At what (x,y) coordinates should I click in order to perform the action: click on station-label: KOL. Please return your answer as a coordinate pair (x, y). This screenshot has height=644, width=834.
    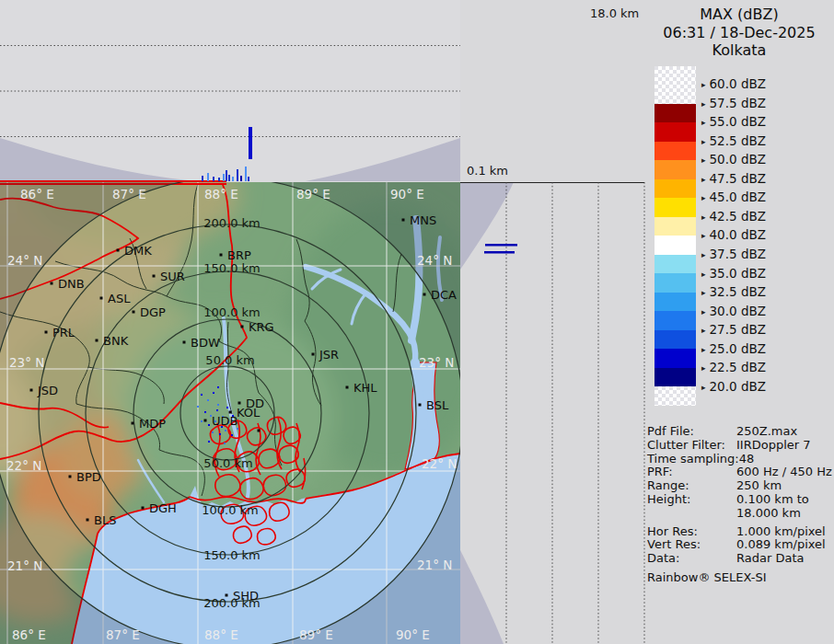
    Looking at the image, I should click on (249, 412).